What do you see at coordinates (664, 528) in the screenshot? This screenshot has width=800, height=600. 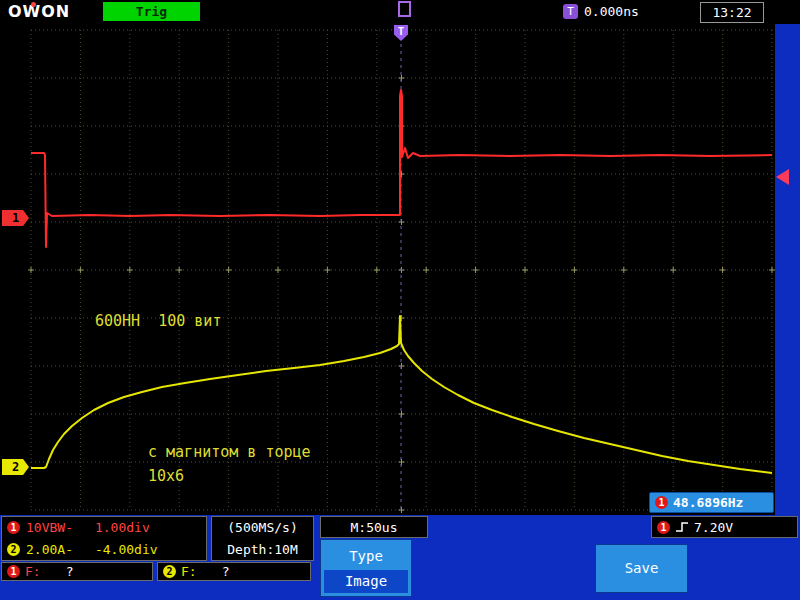 I see `trigger-channel-icon: 1` at bounding box center [664, 528].